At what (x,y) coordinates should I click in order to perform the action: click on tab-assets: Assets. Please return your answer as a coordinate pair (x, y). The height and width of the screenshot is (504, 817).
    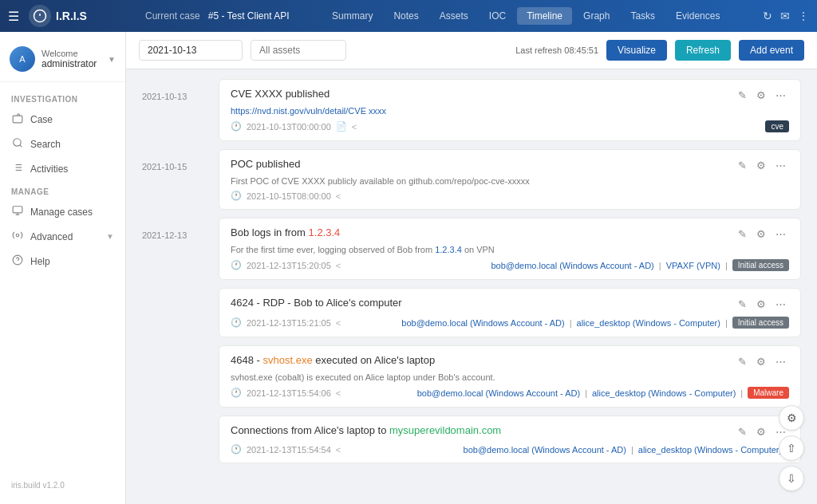
    Looking at the image, I should click on (454, 16).